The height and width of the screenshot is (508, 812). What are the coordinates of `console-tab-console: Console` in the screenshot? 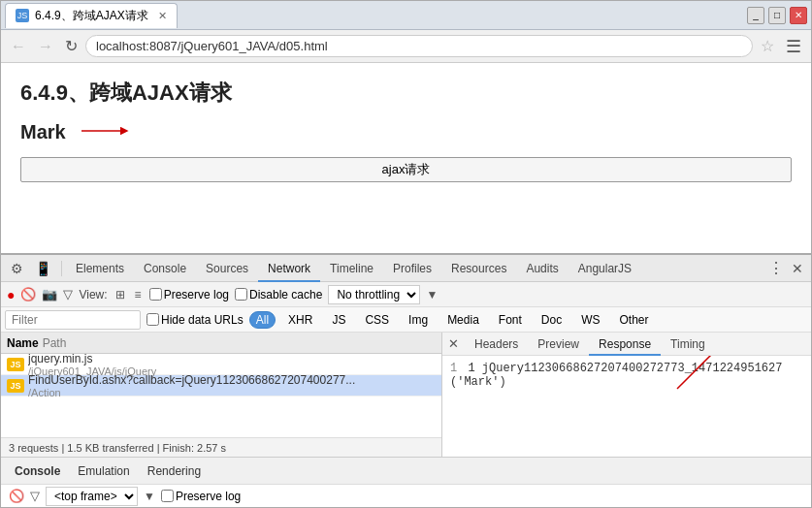 It's located at (37, 471).